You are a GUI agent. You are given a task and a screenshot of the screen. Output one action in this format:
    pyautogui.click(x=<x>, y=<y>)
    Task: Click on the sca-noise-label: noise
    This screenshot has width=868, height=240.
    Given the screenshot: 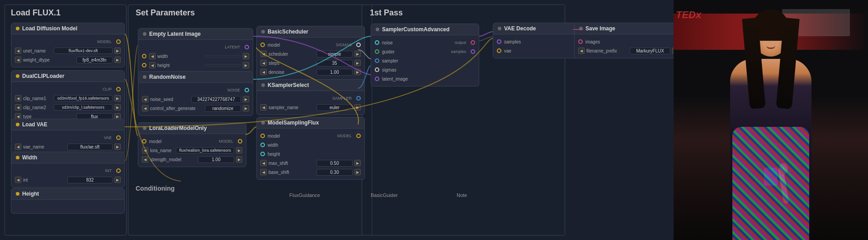 What is the action you would take?
    pyautogui.click(x=399, y=43)
    